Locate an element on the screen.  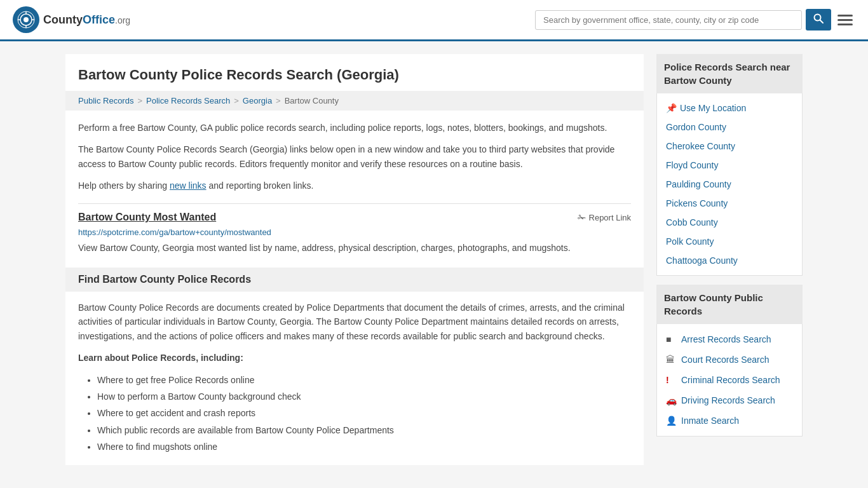
find-records-title: Find Bartow County Police Records is located at coordinates (355, 280).